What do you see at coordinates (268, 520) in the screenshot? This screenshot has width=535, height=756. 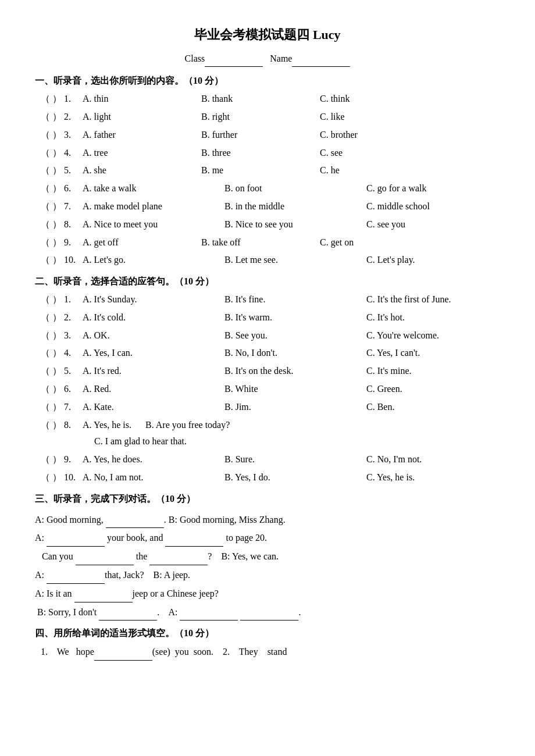 I see `s3-line1: A: Good morning, . B: Good morning, Miss…` at bounding box center [268, 520].